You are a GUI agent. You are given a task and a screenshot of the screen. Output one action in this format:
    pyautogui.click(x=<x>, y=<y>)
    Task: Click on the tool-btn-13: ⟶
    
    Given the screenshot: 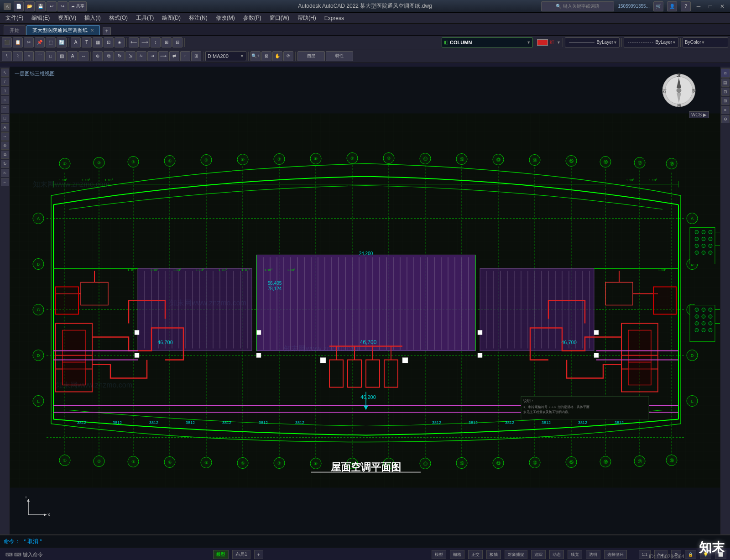 What is the action you would take?
    pyautogui.click(x=145, y=42)
    